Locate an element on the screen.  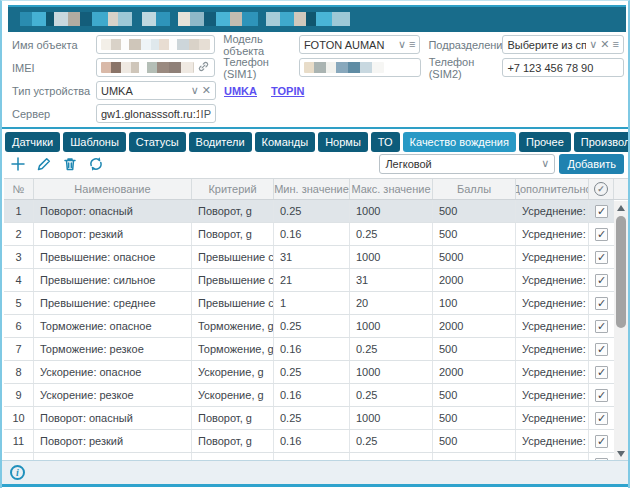
table-row: 4Превышение: сильноеПревышение с…2131200… is located at coordinates (309, 280).